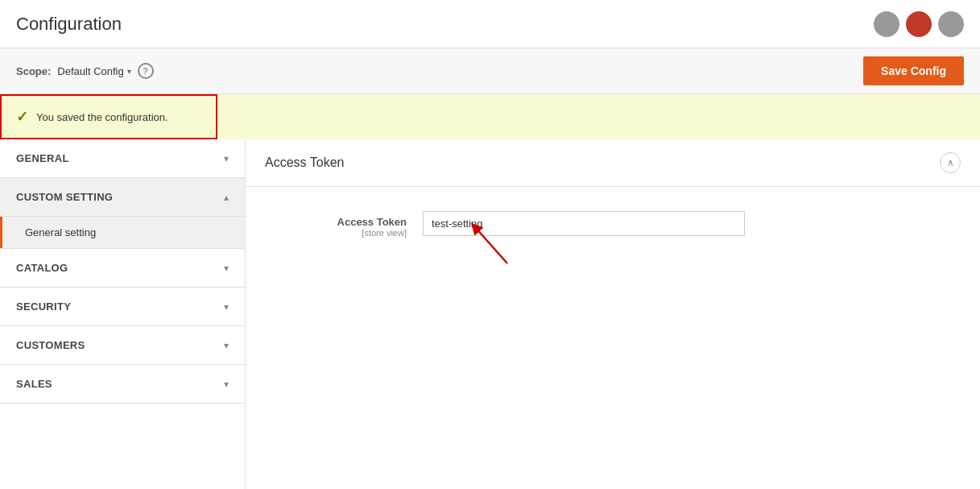  What do you see at coordinates (584, 224) in the screenshot?
I see `access-token-input` at bounding box center [584, 224].